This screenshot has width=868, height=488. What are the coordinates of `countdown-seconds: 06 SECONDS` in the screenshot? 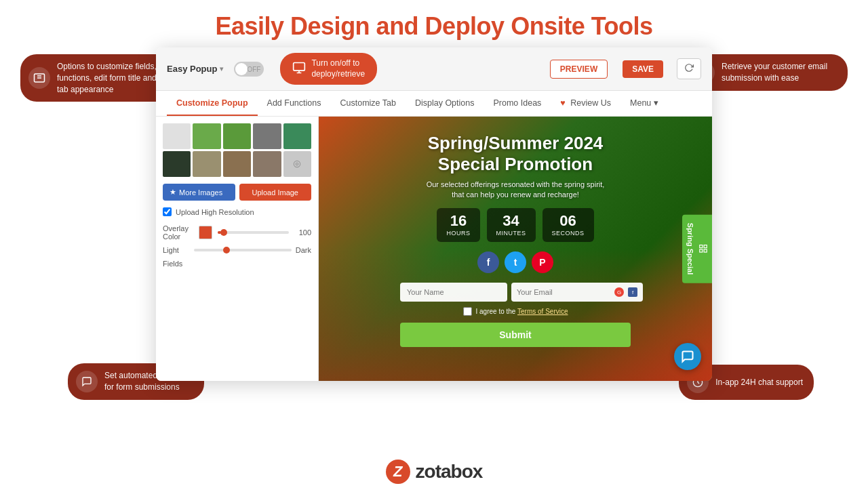 It's located at (568, 225).